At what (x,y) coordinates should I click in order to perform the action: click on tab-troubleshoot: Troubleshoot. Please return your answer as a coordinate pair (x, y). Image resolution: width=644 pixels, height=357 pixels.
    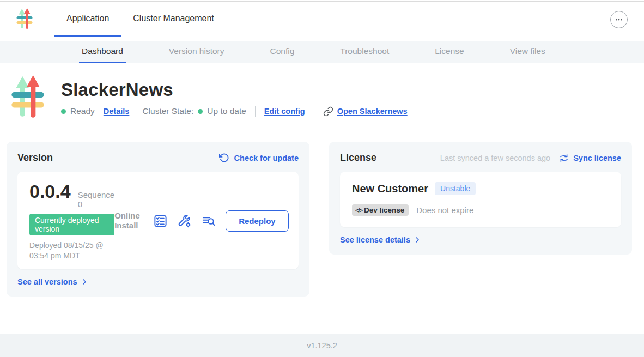
    Looking at the image, I should click on (364, 52).